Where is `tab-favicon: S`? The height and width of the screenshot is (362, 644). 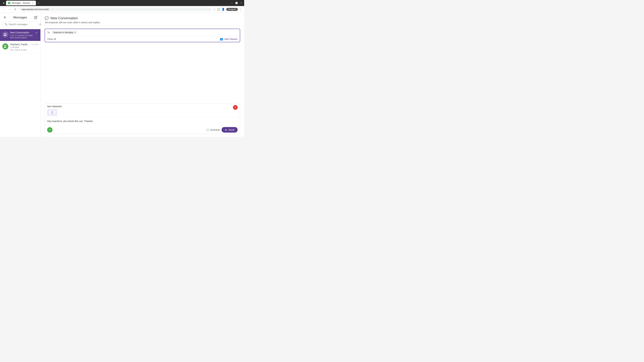
tab-favicon: S is located at coordinates (9, 3).